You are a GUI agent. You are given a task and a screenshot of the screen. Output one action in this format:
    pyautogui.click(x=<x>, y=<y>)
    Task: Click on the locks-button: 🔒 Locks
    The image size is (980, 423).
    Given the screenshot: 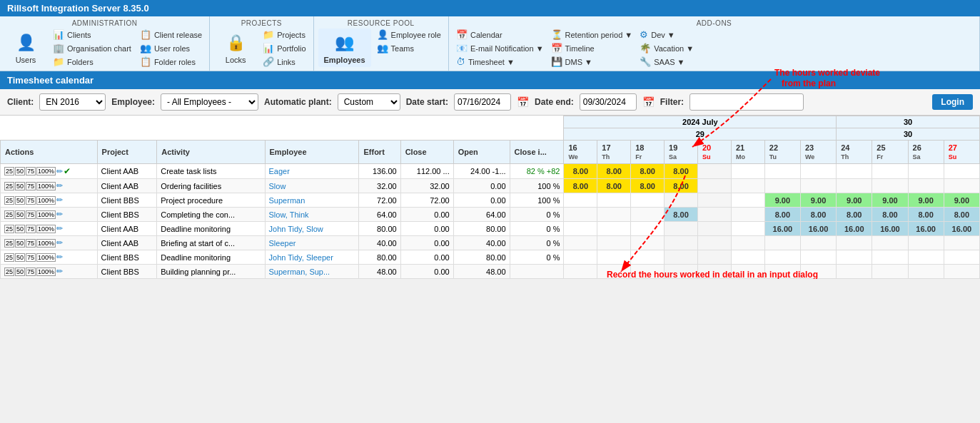 What is the action you would take?
    pyautogui.click(x=236, y=48)
    